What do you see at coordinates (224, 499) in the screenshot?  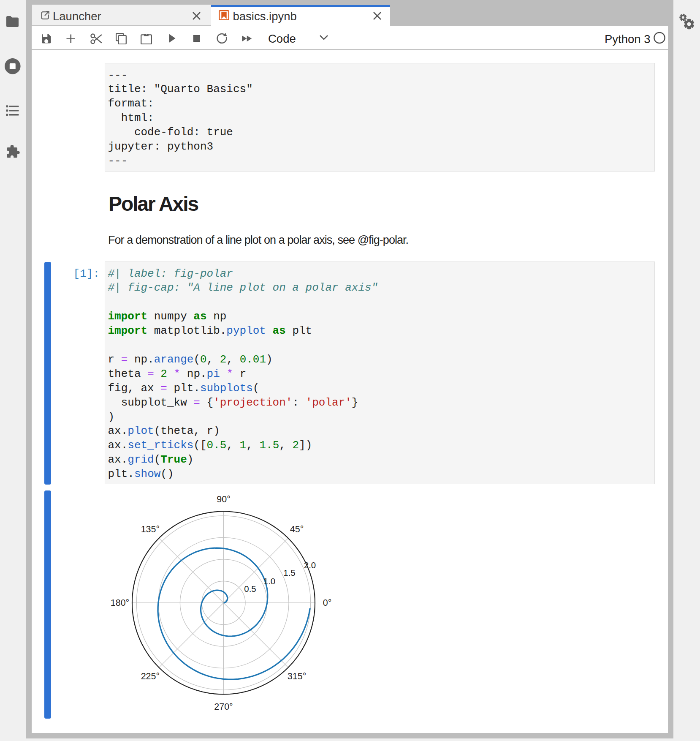 I see `svg-text: 90°` at bounding box center [224, 499].